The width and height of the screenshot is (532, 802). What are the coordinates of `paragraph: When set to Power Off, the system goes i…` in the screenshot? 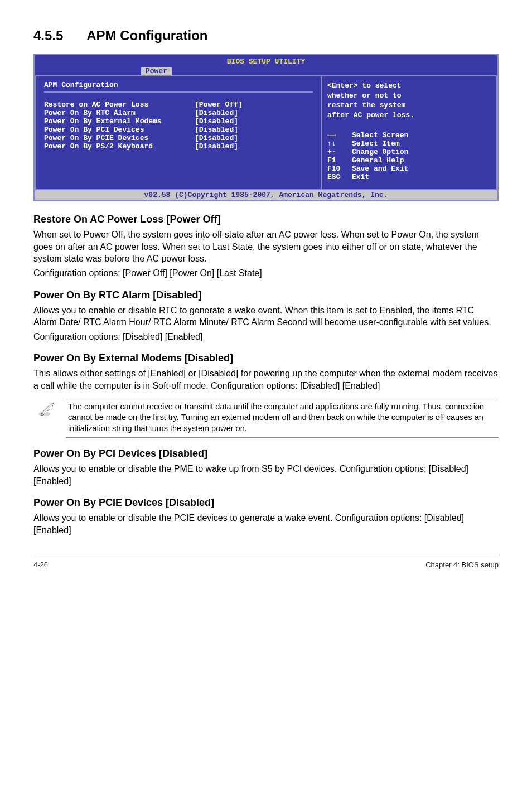 It's located at (266, 247).